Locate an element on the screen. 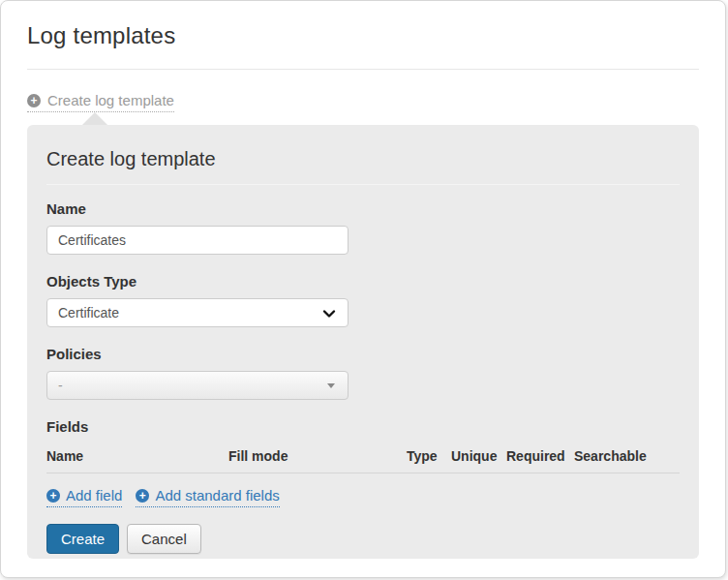 This screenshot has width=728, height=580. column-header-required: Required is located at coordinates (540, 456).